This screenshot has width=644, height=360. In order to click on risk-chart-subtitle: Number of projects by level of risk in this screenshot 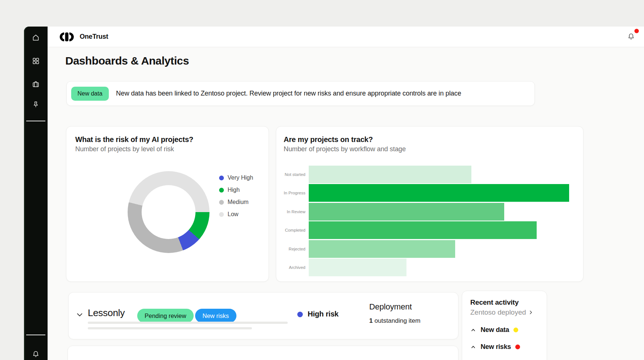, I will do `click(125, 149)`.